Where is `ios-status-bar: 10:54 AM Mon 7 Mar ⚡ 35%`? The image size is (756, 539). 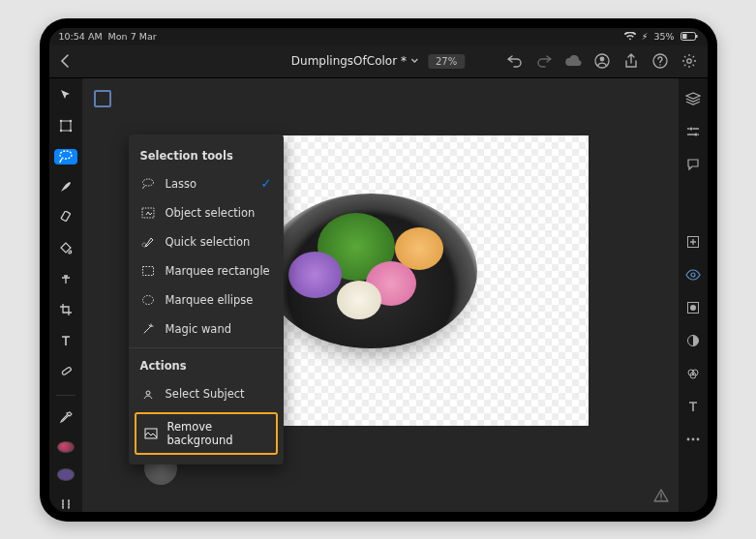 ios-status-bar: 10:54 AM Mon 7 Mar ⚡ 35% is located at coordinates (378, 37).